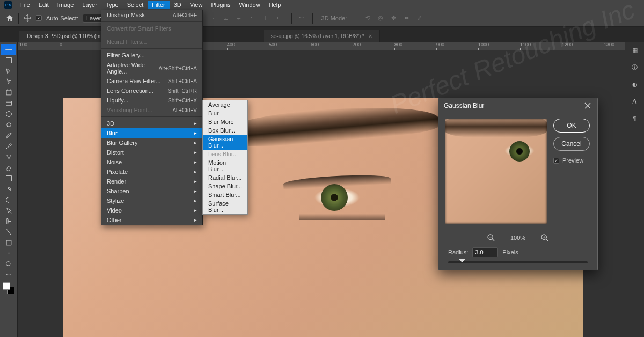 The height and width of the screenshot is (337, 644). What do you see at coordinates (322, 36) in the screenshot?
I see `doc-tab: se-up.jpg @ 16.5% (Layer 1, RGB/8*) *×` at bounding box center [322, 36].